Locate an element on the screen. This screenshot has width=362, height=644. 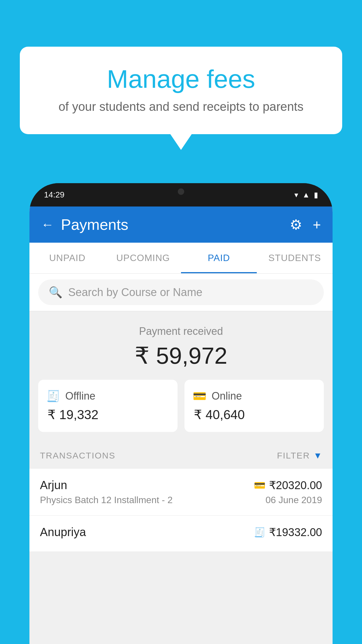
status-time: 14:29 is located at coordinates (54, 195).